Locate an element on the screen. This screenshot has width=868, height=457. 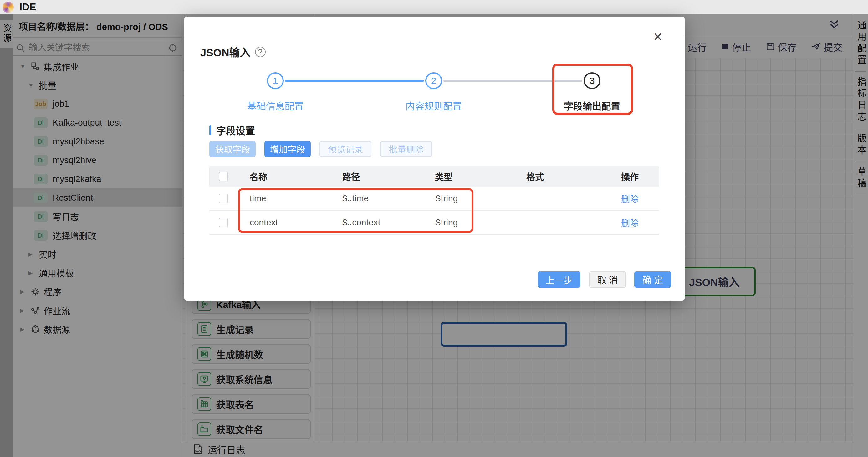
app-title: IDE is located at coordinates (28, 7).